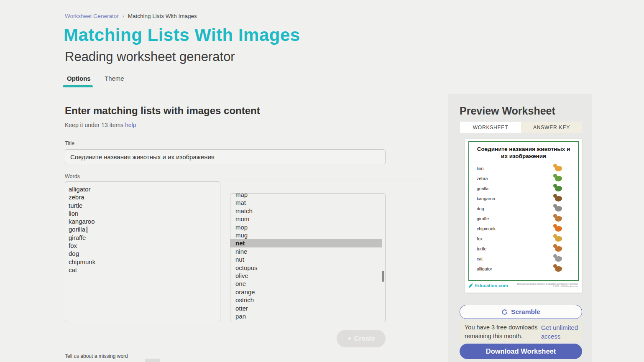 The image size is (644, 362). What do you see at coordinates (491, 127) in the screenshot?
I see `tab-worksheet: WORKSHEET` at bounding box center [491, 127].